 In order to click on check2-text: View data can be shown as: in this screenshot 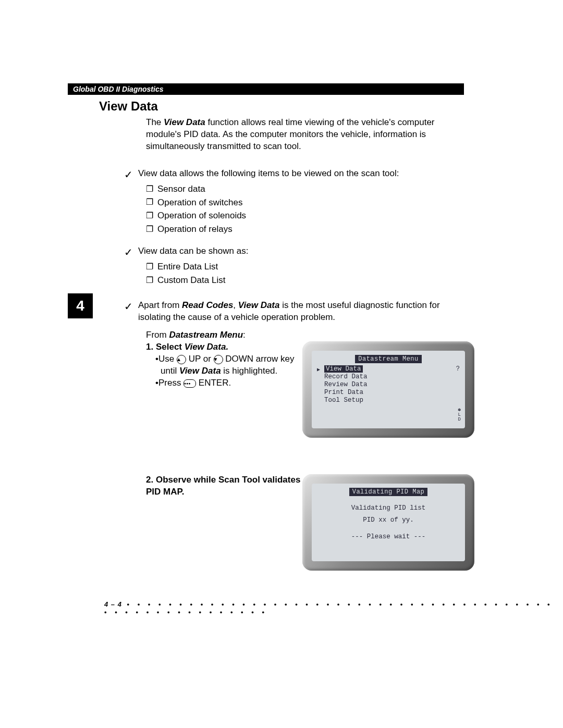, I will do `click(193, 251)`.